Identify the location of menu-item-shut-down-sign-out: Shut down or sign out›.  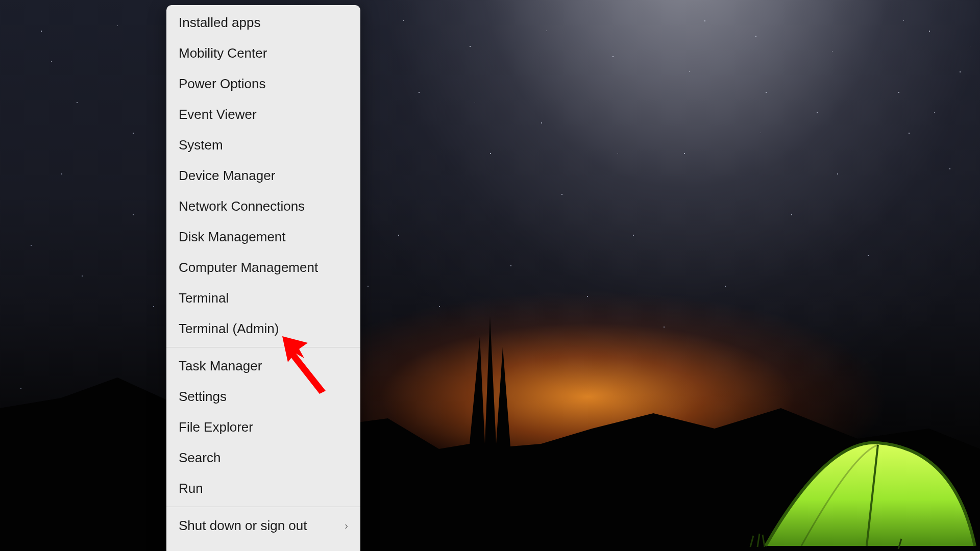
(263, 525).